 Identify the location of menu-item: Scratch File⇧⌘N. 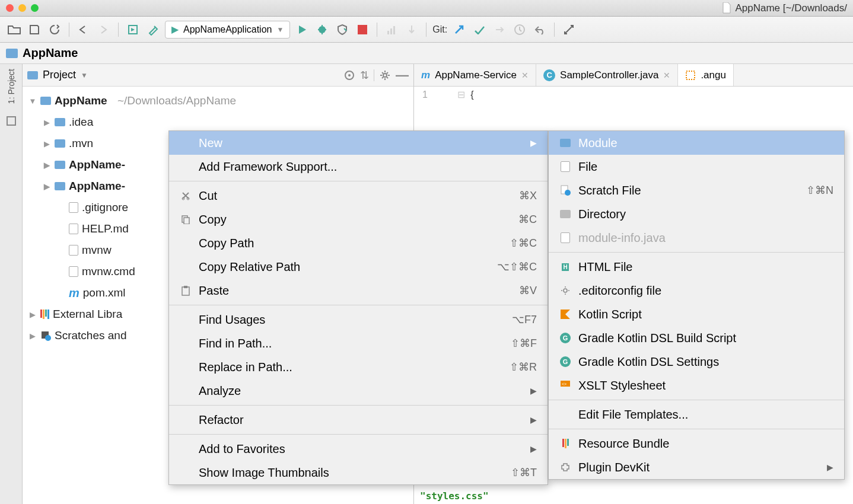
(696, 190).